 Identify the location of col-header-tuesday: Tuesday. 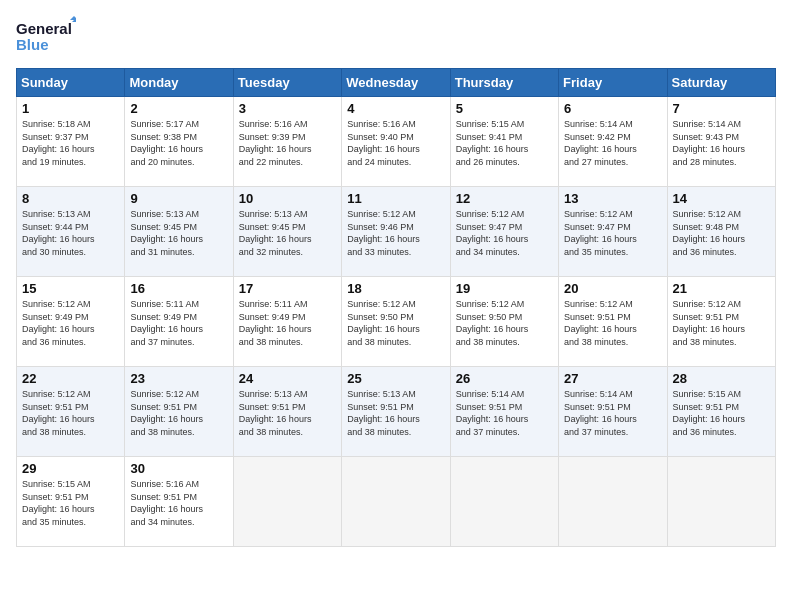
(287, 83).